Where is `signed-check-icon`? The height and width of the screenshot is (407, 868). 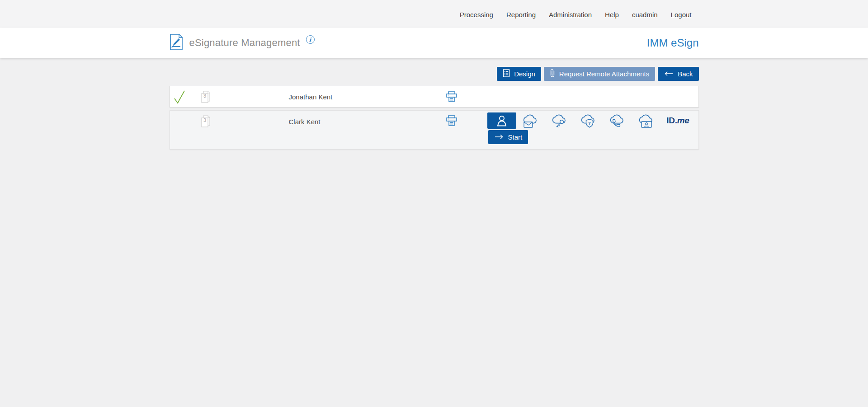 signed-check-icon is located at coordinates (179, 98).